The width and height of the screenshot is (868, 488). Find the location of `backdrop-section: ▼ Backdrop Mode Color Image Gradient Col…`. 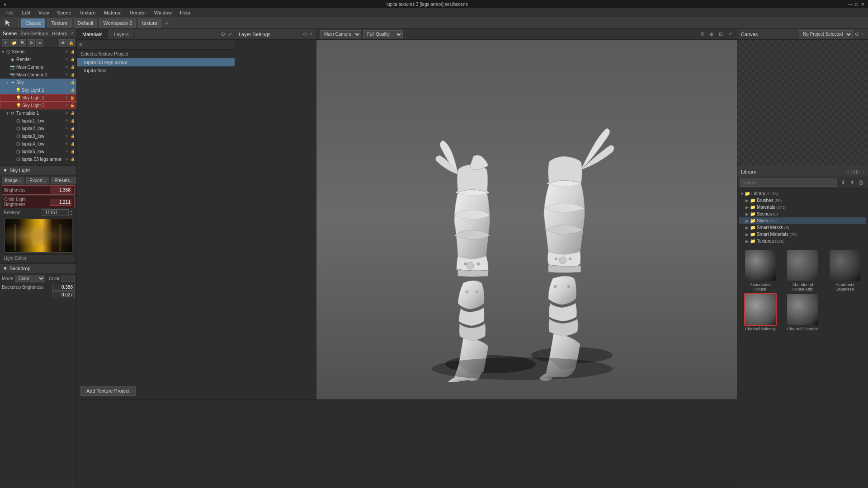

backdrop-section: ▼ Backdrop Mode Color Image Gradient Col… is located at coordinates (38, 282).